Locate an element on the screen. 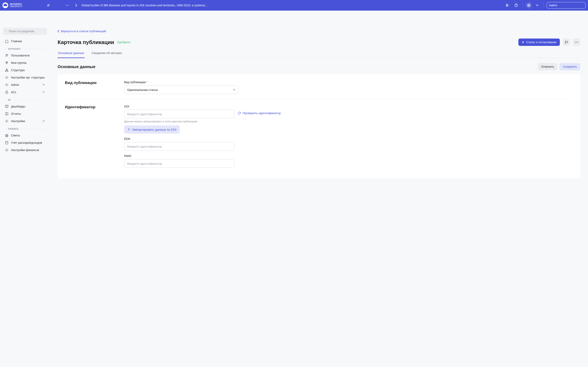  sidebar-item-admin: Admin is located at coordinates (25, 85).